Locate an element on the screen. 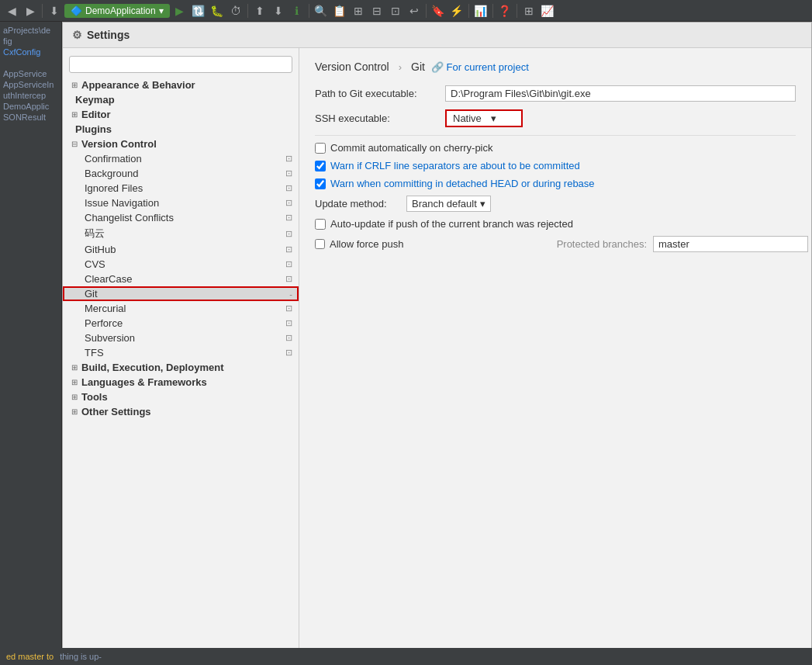  nav-ignored-label: Ignored Files is located at coordinates (113, 188).